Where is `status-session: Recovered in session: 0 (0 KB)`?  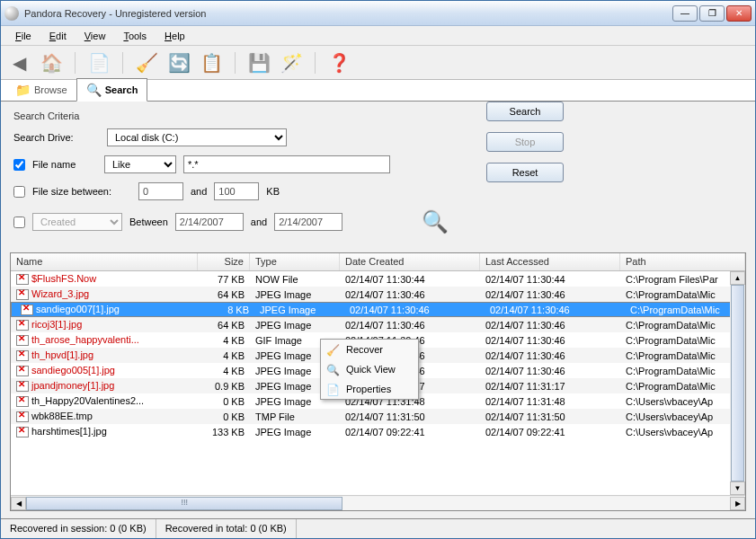
status-session: Recovered in session: 0 (0 KB) is located at coordinates (79, 528).